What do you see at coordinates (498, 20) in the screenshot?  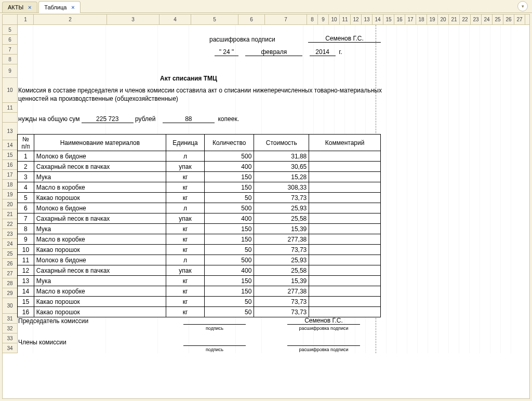 I see `column-header: 25` at bounding box center [498, 20].